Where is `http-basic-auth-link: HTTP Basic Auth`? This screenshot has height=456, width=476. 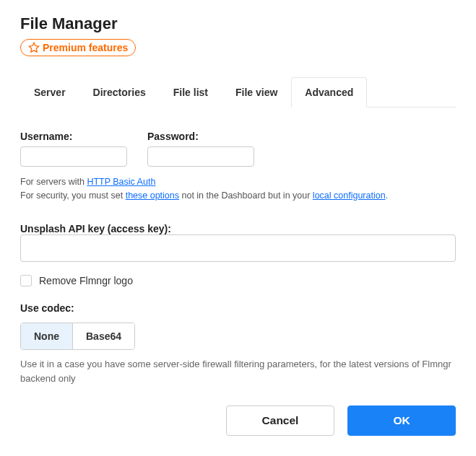 http-basic-auth-link: HTTP Basic Auth is located at coordinates (121, 182).